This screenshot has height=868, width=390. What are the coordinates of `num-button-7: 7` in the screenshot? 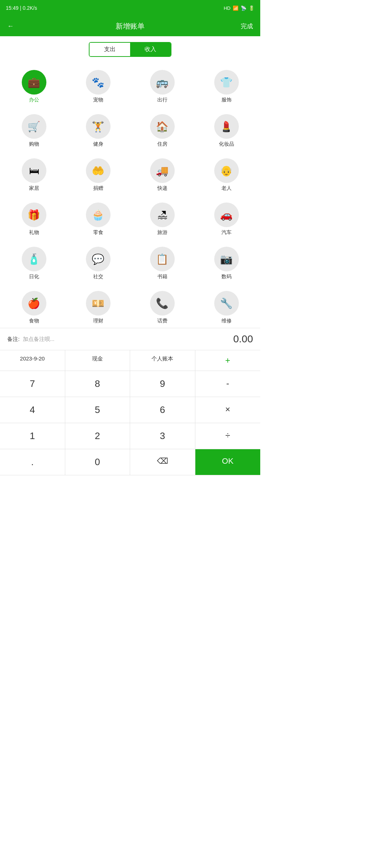 It's located at (33, 384).